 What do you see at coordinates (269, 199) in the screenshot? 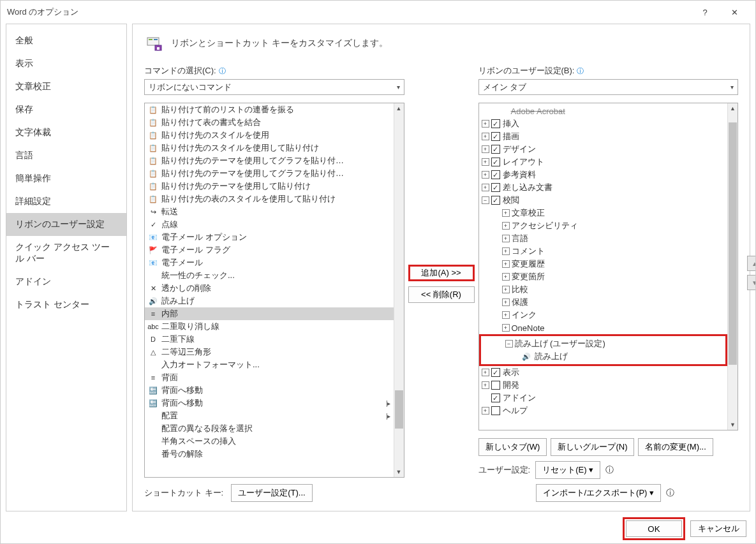
I see `command-item: 📋貼り付け先の表のスタイルを使用して貼り付け` at bounding box center [269, 199].